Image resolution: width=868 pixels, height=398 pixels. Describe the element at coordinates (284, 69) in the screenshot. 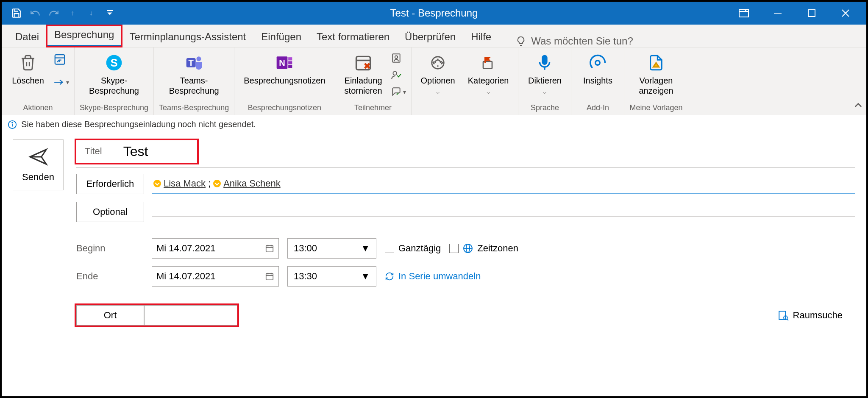

I see `besprechungsnotizen-button: N Besprechungsnotizen` at that location.